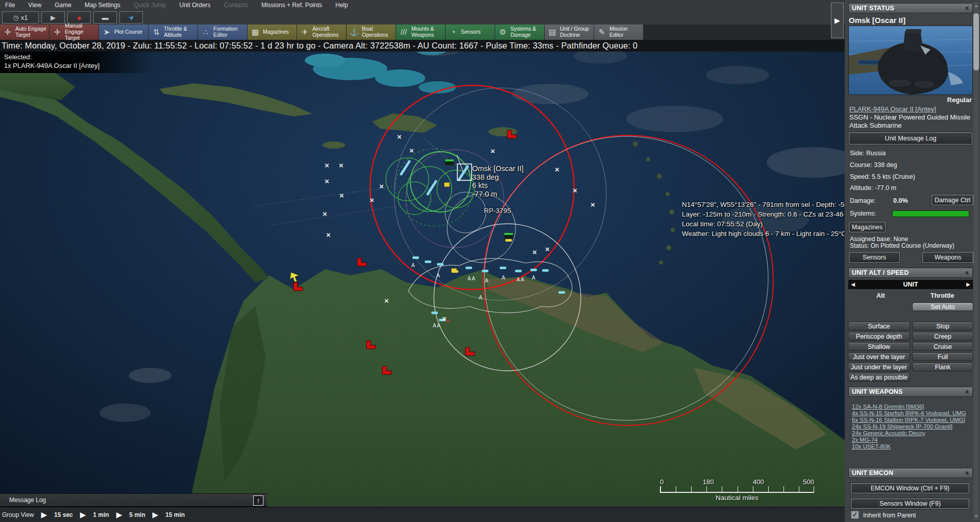  Describe the element at coordinates (24, 32) in the screenshot. I see `auto-engage-target-button: ✛ Auto Engage Target` at that location.